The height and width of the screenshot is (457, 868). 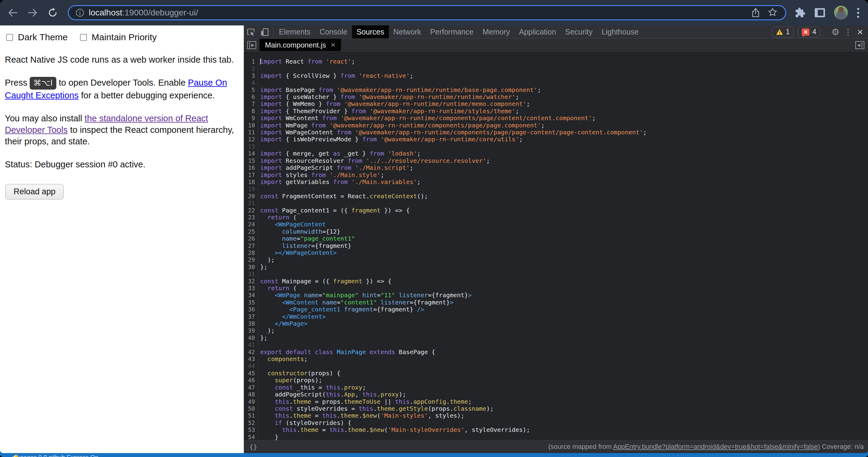 What do you see at coordinates (251, 409) in the screenshot?
I see `line-number: 50` at bounding box center [251, 409].